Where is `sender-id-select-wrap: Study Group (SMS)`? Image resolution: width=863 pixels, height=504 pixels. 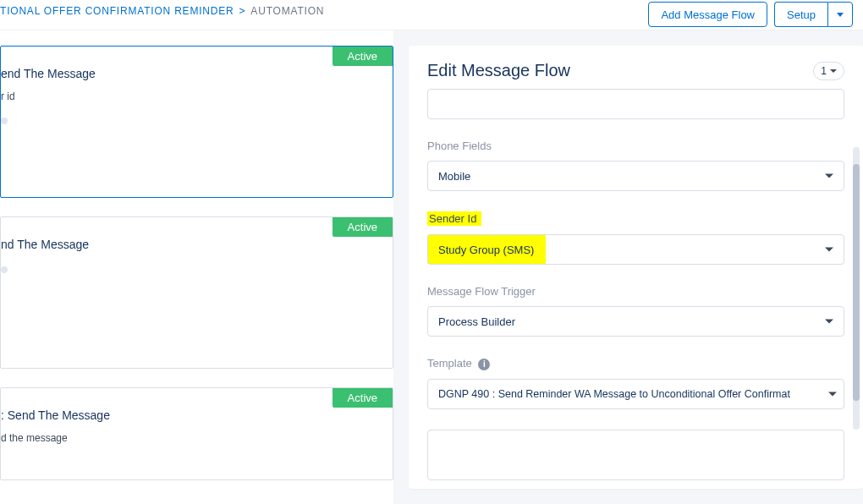
sender-id-select-wrap: Study Group (SMS) is located at coordinates (636, 249).